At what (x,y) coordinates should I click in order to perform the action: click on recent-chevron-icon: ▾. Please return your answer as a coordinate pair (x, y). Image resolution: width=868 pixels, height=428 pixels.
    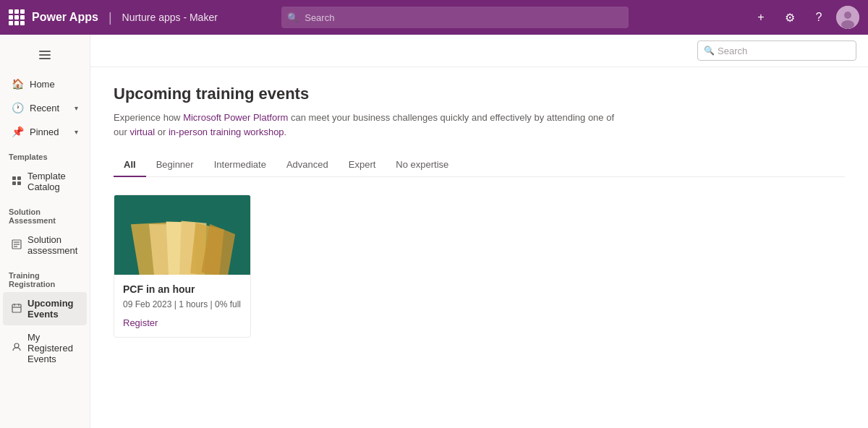
    Looking at the image, I should click on (77, 108).